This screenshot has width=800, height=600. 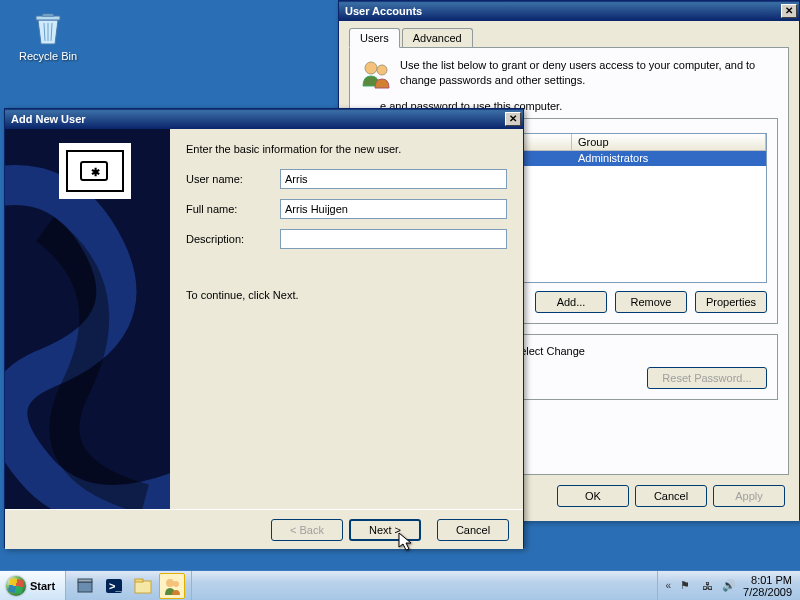 What do you see at coordinates (707, 586) in the screenshot?
I see `network-icon: 🖧` at bounding box center [707, 586].